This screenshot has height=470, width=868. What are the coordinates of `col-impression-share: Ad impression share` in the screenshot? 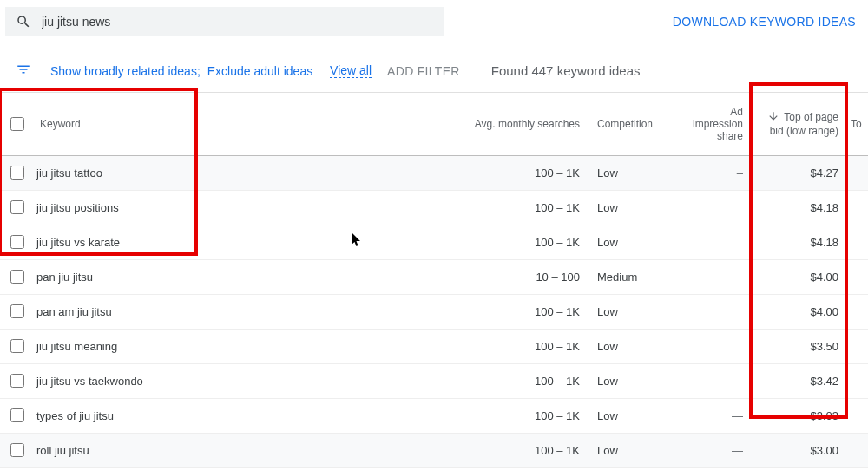 It's located at (713, 124).